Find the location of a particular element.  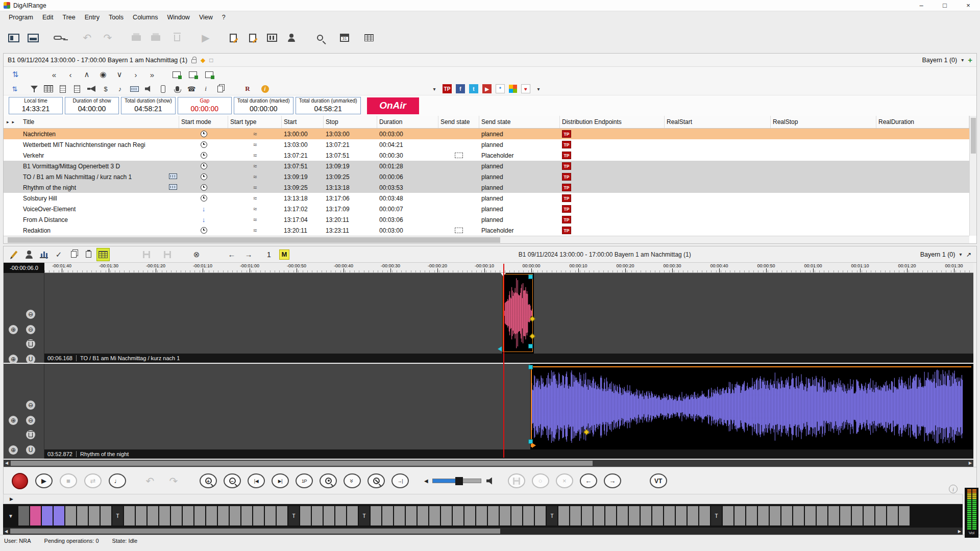

user-entry-icon is located at coordinates (291, 38).